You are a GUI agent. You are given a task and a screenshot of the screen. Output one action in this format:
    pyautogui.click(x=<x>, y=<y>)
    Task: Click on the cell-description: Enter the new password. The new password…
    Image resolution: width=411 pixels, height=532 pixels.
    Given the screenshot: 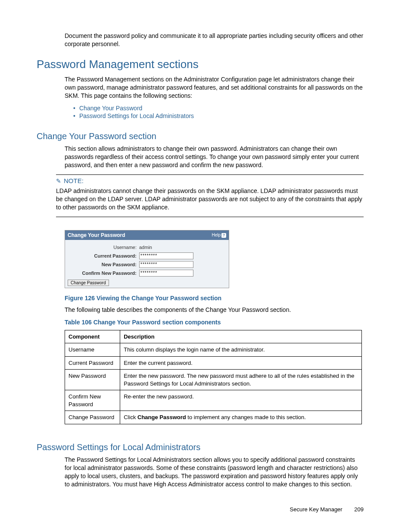 What is the action you would take?
    pyautogui.click(x=241, y=380)
    